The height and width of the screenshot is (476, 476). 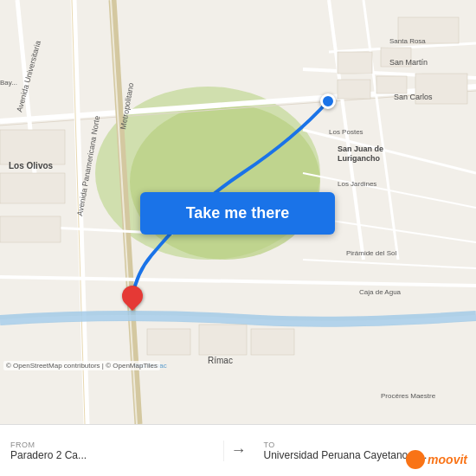 I want to click on svg-text: Bay..., so click(x=9, y=83).